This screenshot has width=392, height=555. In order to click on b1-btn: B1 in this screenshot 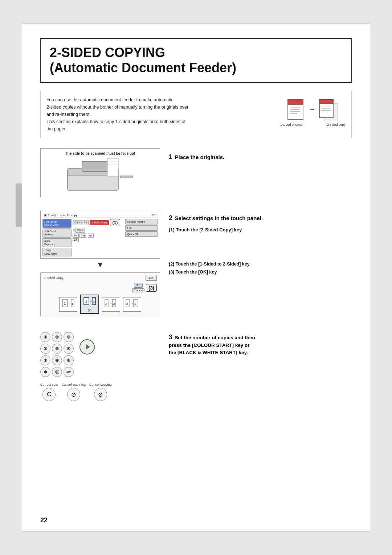, I will do `click(138, 285)`.